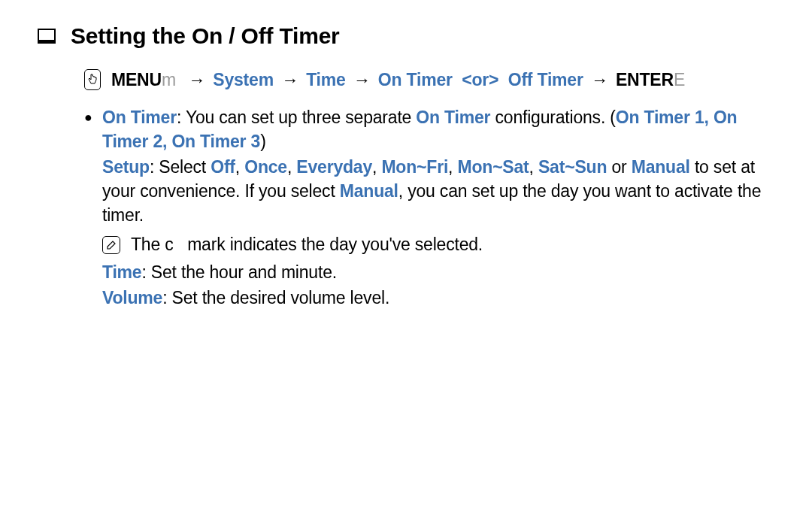  What do you see at coordinates (493, 167) in the screenshot?
I see `opt-monsat: Mon~Sat` at bounding box center [493, 167].